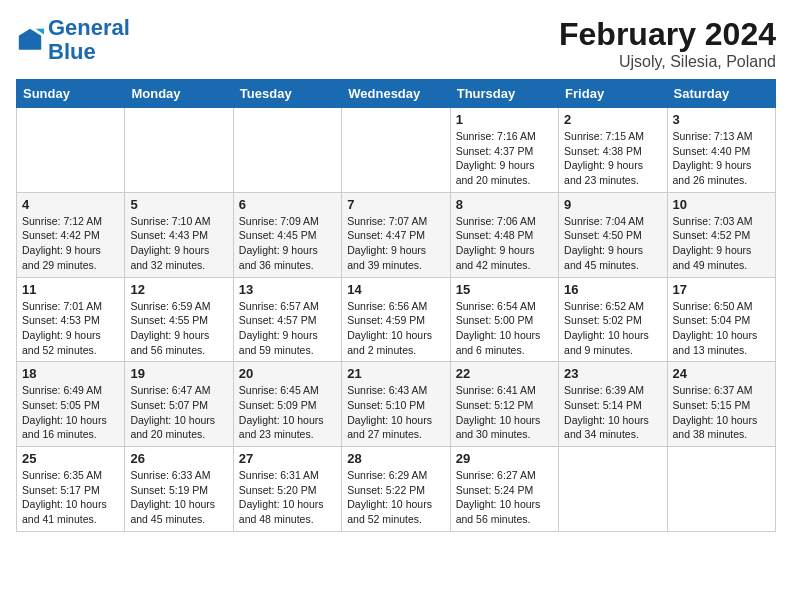  What do you see at coordinates (288, 412) in the screenshot?
I see `day-info: Sunrise: 6:45 AM Sunset: 5:09 PM Dayligh…` at bounding box center [288, 412].